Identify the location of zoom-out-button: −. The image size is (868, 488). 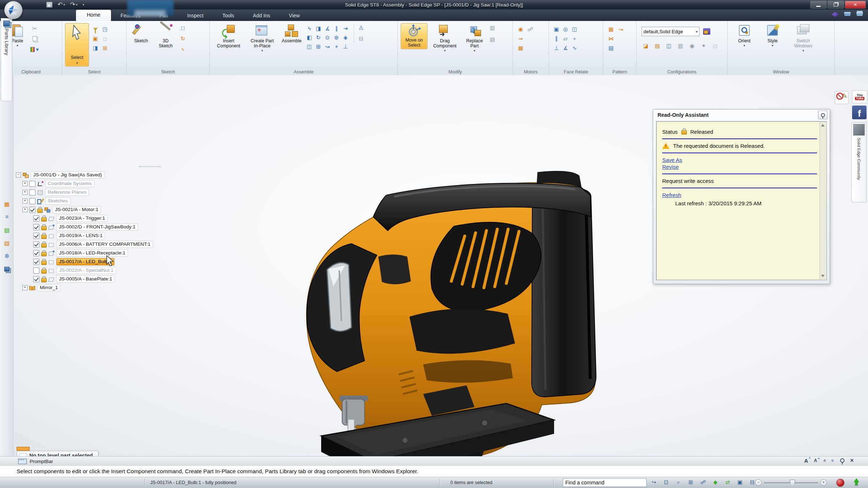
(758, 483).